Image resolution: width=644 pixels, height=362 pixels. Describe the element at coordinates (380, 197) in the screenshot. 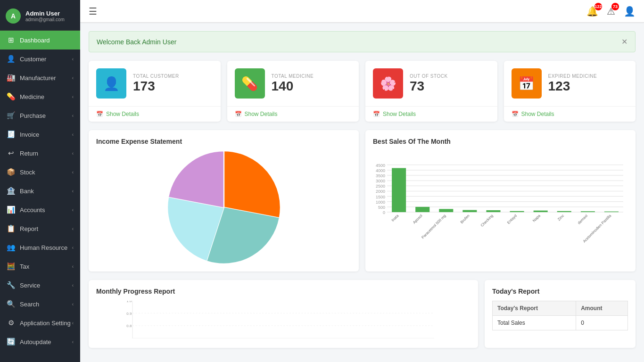

I see `svg-text: 1500` at that location.